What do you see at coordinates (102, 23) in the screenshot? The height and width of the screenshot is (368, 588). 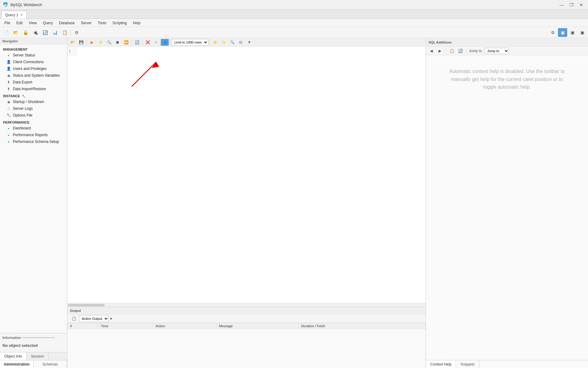 I see `menu-tools: Tools` at bounding box center [102, 23].